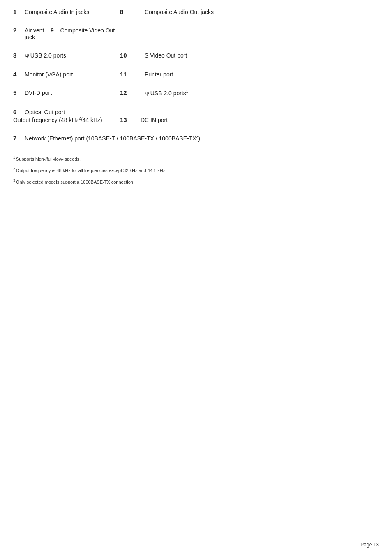  Describe the element at coordinates (166, 55) in the screenshot. I see `item-desc-right-3: S Video Out port` at that location.